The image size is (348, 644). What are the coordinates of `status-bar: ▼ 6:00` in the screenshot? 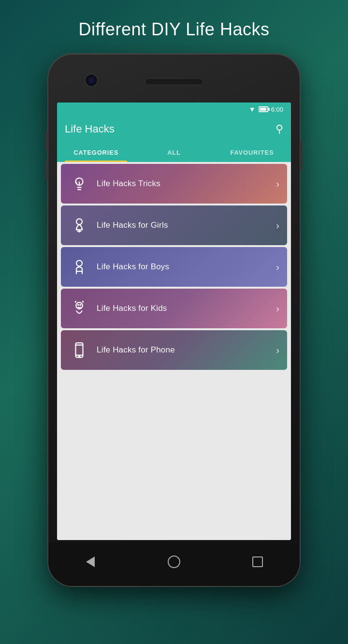 It's located at (174, 109).